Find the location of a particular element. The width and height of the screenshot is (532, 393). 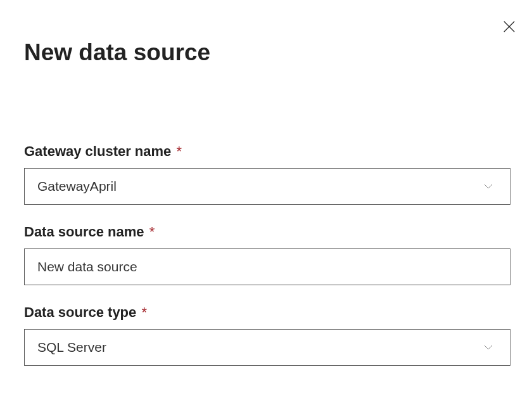

gateway-cluster-dropdown: GatewayApril is located at coordinates (267, 186).